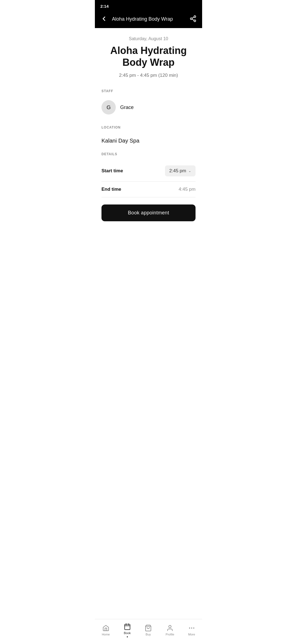 This screenshot has height=644, width=297. I want to click on chevron-down-icon: ⌄, so click(190, 171).